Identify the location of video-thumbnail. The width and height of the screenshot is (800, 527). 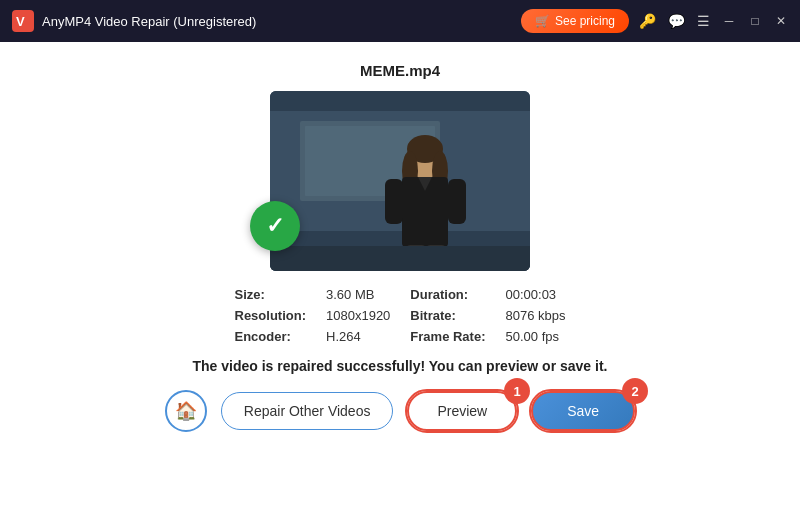
(400, 181).